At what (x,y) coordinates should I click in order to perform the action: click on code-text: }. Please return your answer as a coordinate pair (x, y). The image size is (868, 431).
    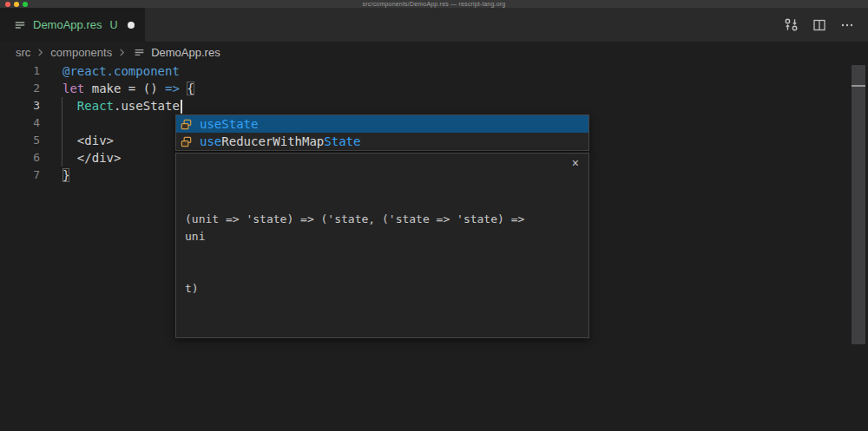
    Looking at the image, I should click on (66, 175).